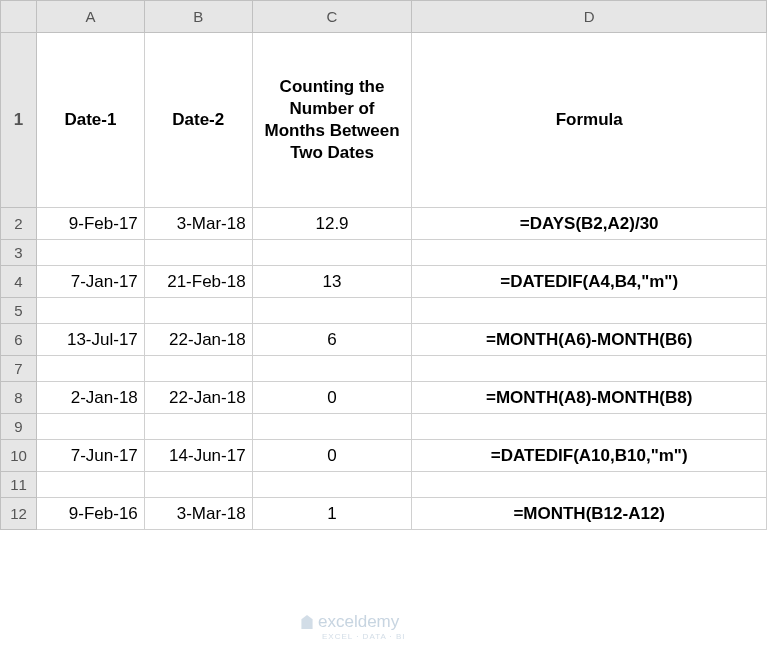  What do you see at coordinates (198, 311) in the screenshot?
I see `cell-b5` at bounding box center [198, 311].